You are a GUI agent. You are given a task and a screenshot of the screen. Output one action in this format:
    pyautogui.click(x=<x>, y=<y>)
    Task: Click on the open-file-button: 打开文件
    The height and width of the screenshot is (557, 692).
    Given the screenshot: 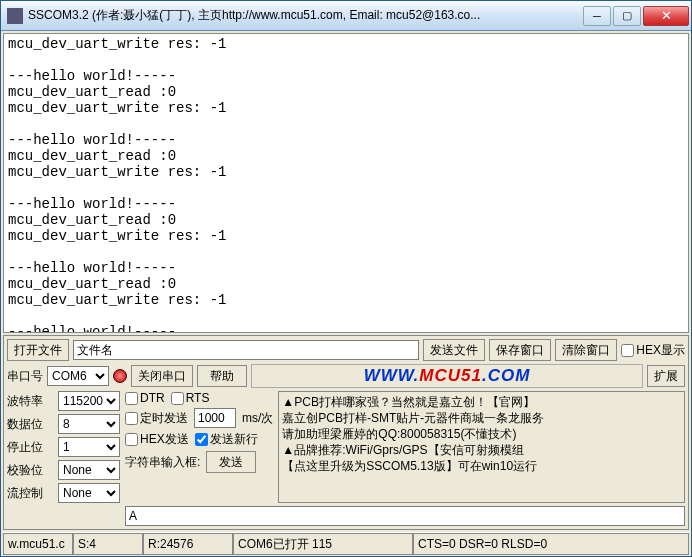 What is the action you would take?
    pyautogui.click(x=38, y=350)
    